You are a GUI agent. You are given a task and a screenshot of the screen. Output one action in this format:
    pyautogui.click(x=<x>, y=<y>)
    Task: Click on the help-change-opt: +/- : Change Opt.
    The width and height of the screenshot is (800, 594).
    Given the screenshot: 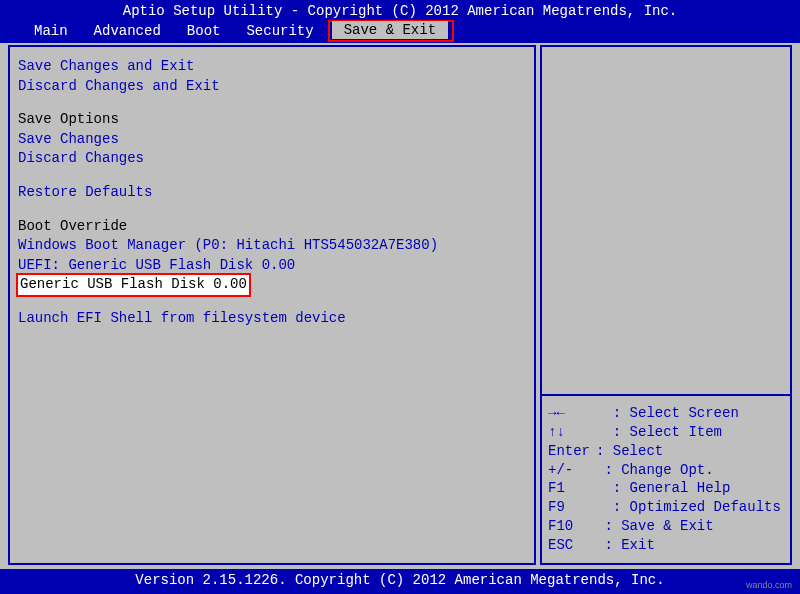 What is the action you would take?
    pyautogui.click(x=666, y=470)
    